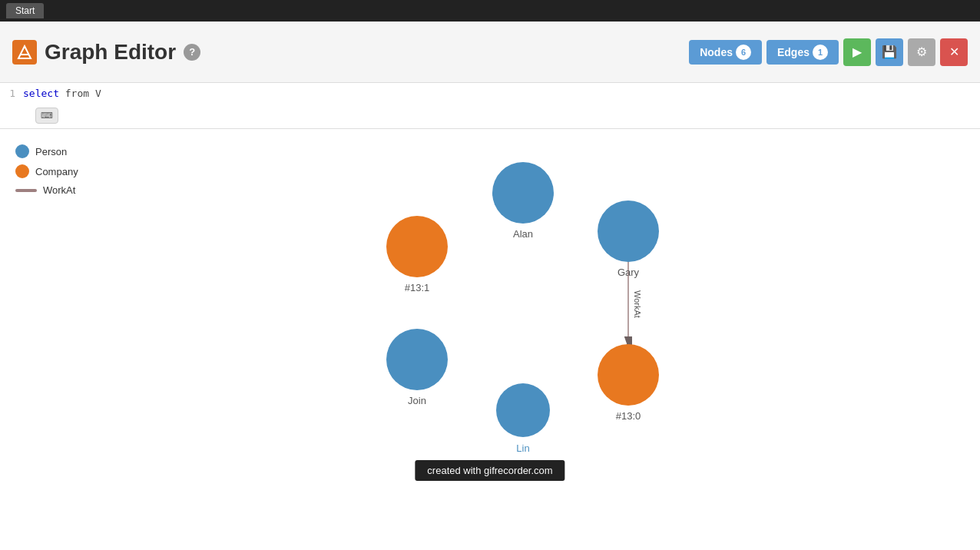 The image size is (980, 550). Describe the element at coordinates (628, 231) in the screenshot. I see `node-gary` at that location.